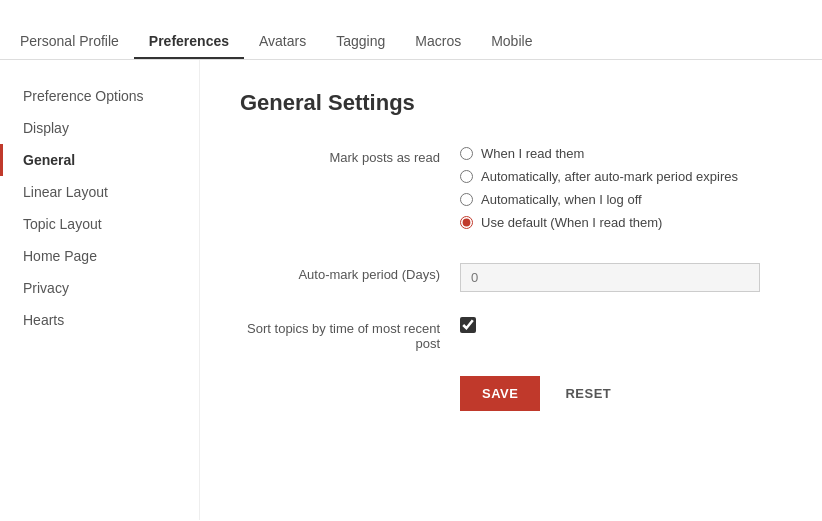 The image size is (822, 521). I want to click on nav-personal-profile: Personal Profile, so click(77, 41).